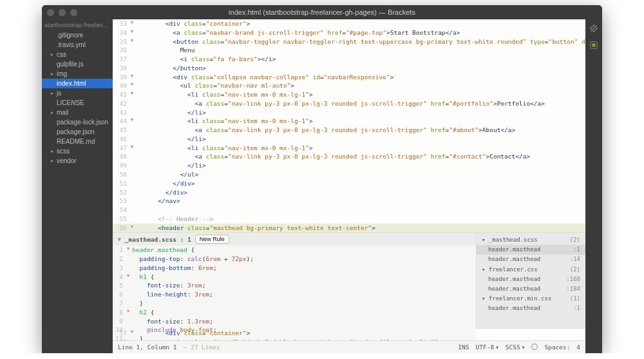  What do you see at coordinates (193, 259) in the screenshot?
I see `code-content: padding-top: calc(6rem + 72px);` at bounding box center [193, 259].